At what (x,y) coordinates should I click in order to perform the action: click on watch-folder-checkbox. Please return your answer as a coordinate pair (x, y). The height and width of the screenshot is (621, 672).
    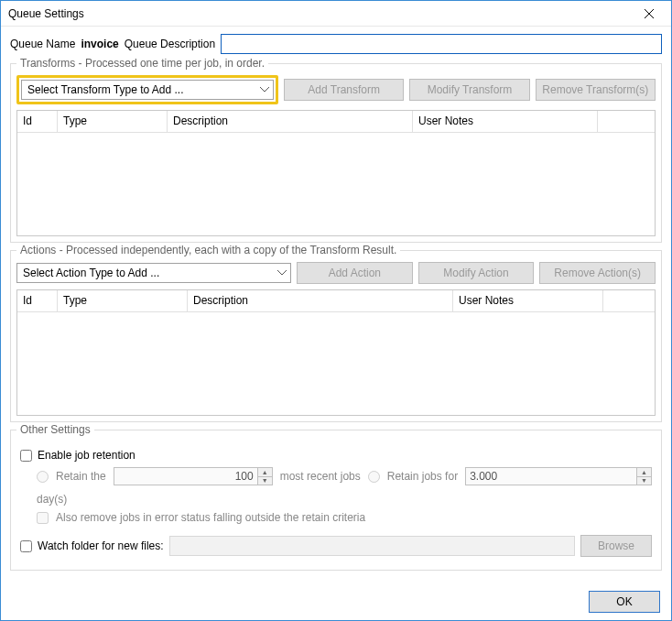
    Looking at the image, I should click on (26, 546).